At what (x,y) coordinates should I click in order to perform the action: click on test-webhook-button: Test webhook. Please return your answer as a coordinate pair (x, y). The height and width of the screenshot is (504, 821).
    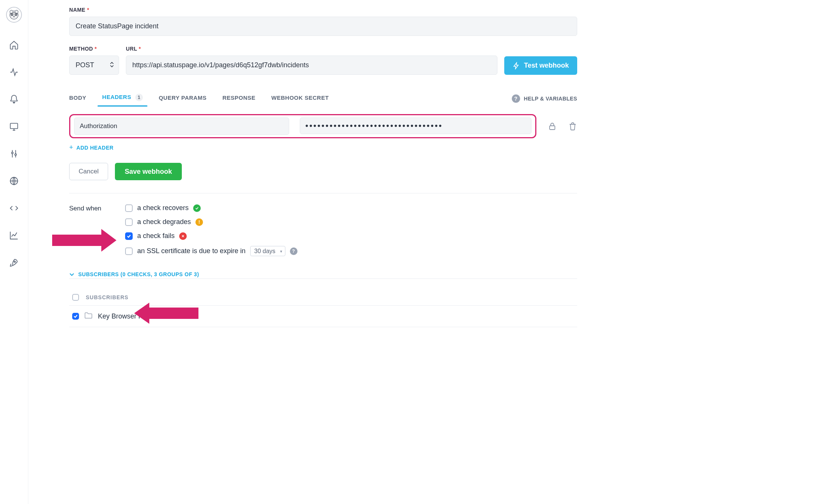
    Looking at the image, I should click on (541, 66).